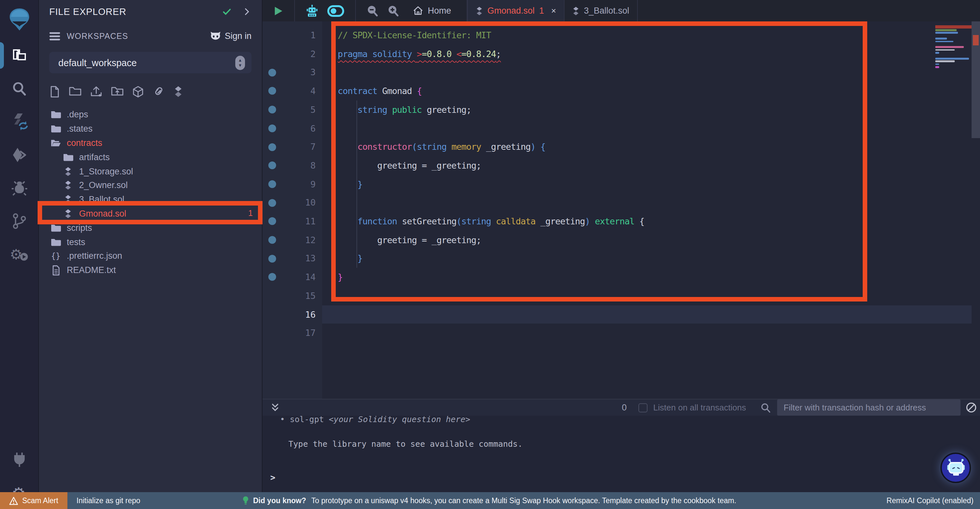 The width and height of the screenshot is (980, 509). What do you see at coordinates (150, 11) in the screenshot?
I see `panel-header: FILE EXPLORER` at bounding box center [150, 11].